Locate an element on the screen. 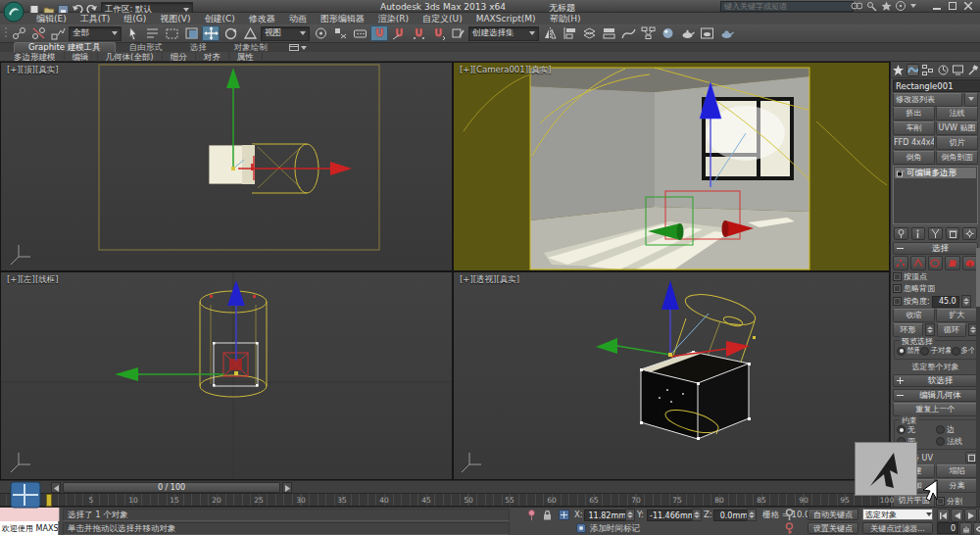 The height and width of the screenshot is (535, 980). maximize-button is located at coordinates (953, 6).